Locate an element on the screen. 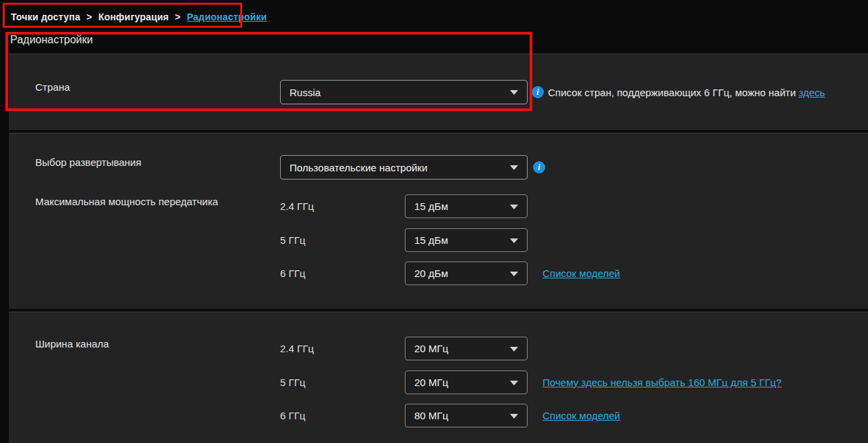 The image size is (868, 443). tx-power-band-5: 5 ГГц is located at coordinates (293, 240).